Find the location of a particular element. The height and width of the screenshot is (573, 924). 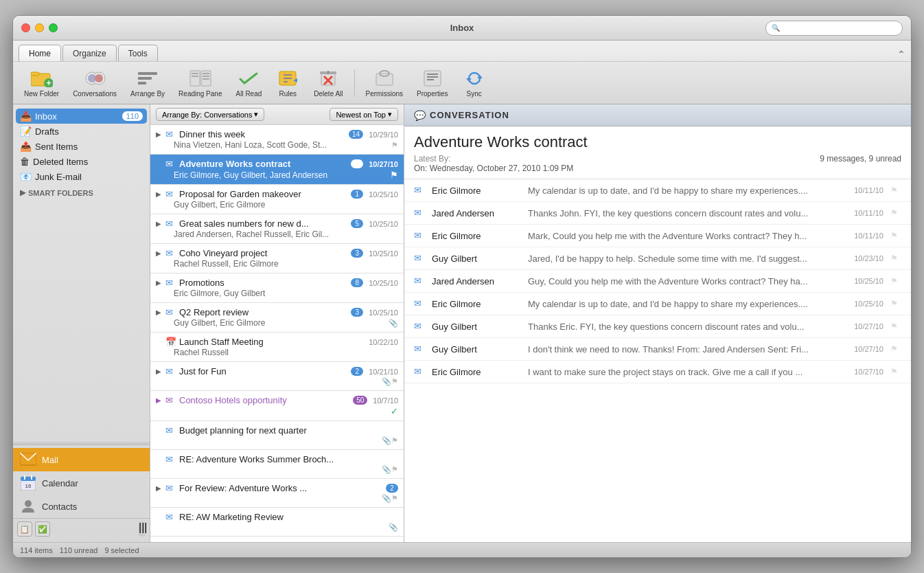

email-item: ▶ ✉ Q2 Report review 3 10/25/10 Guy Gilb… is located at coordinates (277, 317).